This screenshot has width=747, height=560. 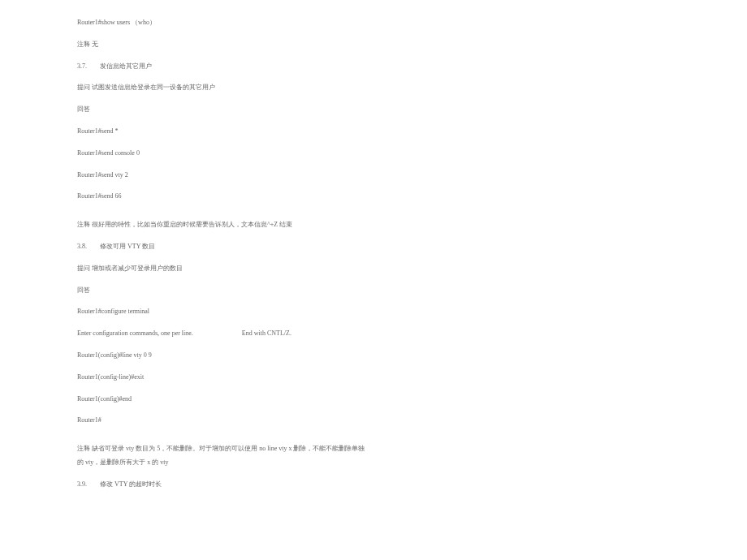 I want to click on command-line: Router1#send *, so click(x=375, y=131).